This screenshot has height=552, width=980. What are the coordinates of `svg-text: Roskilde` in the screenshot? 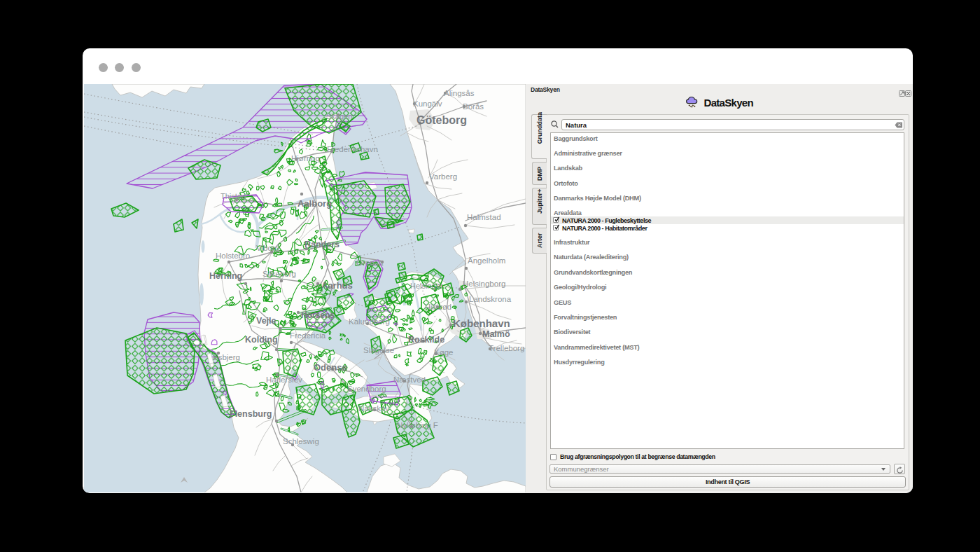 It's located at (426, 340).